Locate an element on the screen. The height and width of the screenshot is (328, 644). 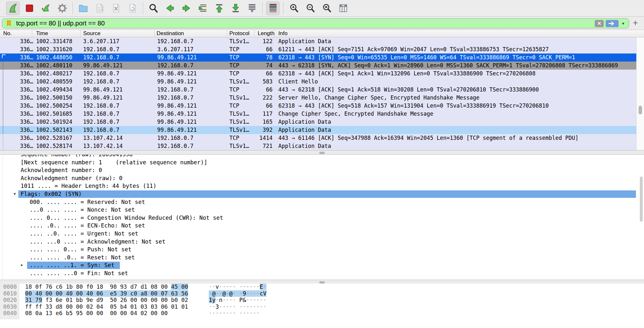
detail-row: ▶.... .... ..1. = Syn: Set is located at coordinates (322, 265).